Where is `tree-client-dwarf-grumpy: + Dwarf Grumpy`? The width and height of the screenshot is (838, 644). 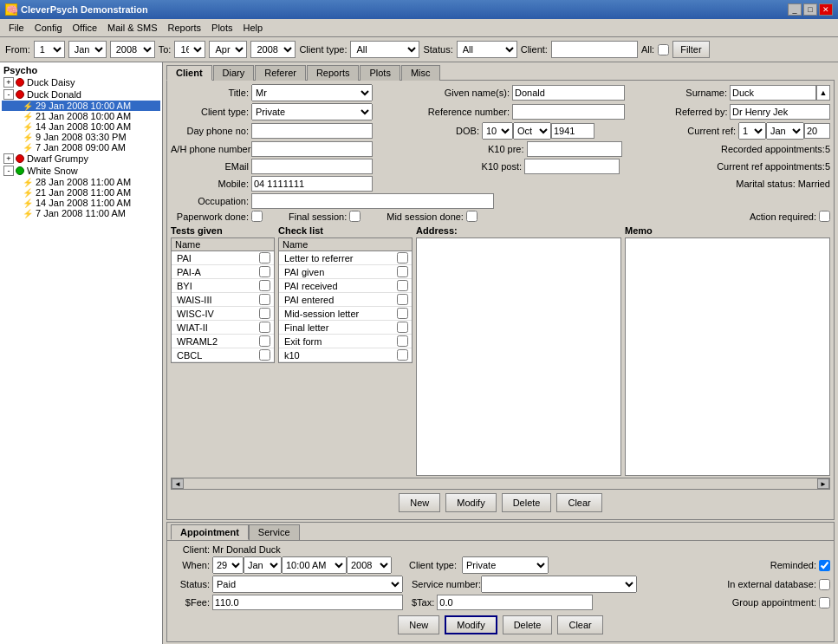
tree-client-dwarf-grumpy: + Dwarf Grumpy is located at coordinates (81, 159).